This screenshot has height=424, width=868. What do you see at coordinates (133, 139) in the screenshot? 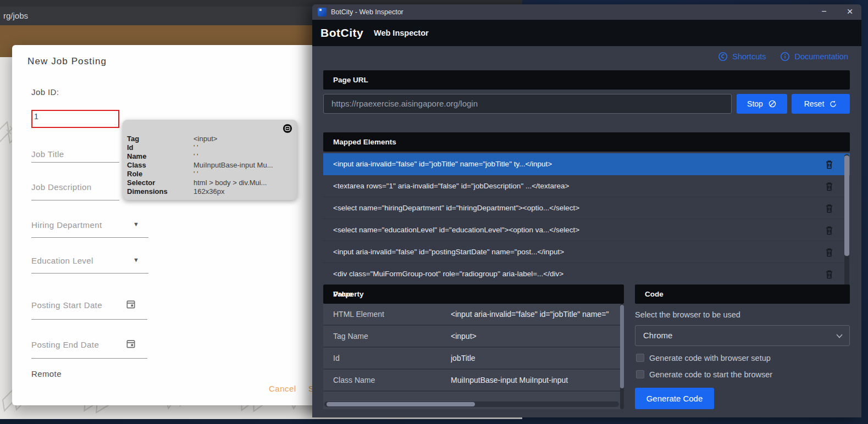
I see `tooltip-key: Tag` at bounding box center [133, 139].